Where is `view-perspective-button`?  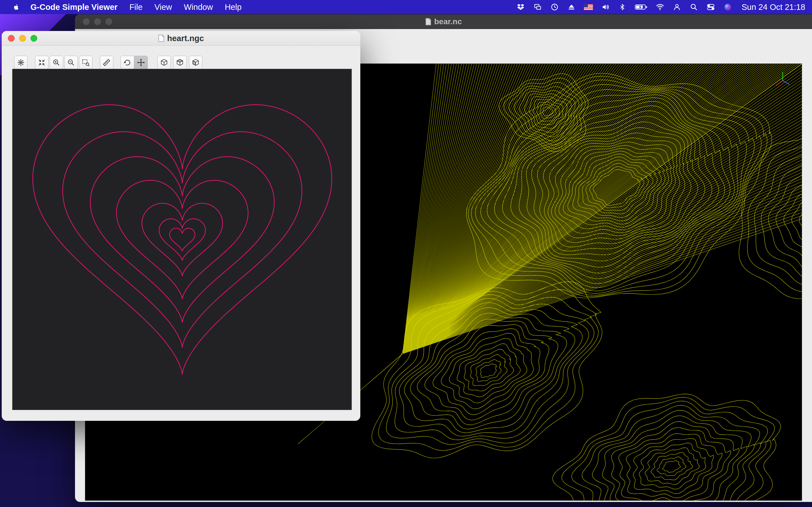 view-perspective-button is located at coordinates (164, 62).